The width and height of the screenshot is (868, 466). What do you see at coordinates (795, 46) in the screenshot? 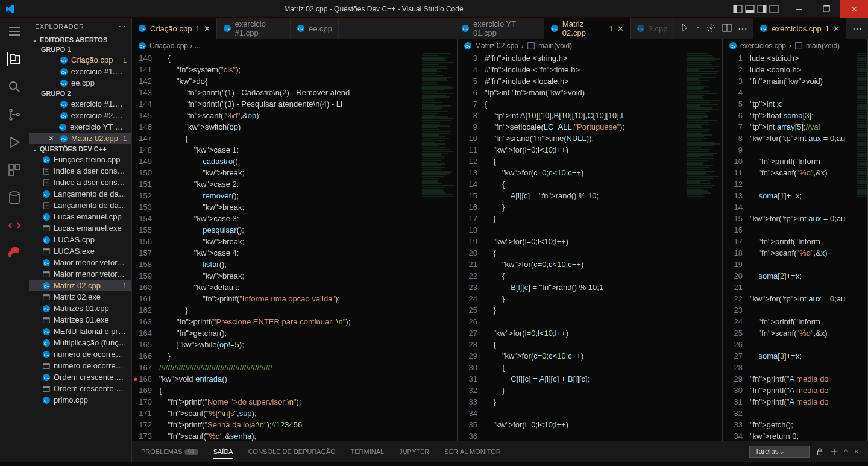
I see `breadcrumb-3: C+ exercicios.cpp › main(void)` at bounding box center [795, 46].